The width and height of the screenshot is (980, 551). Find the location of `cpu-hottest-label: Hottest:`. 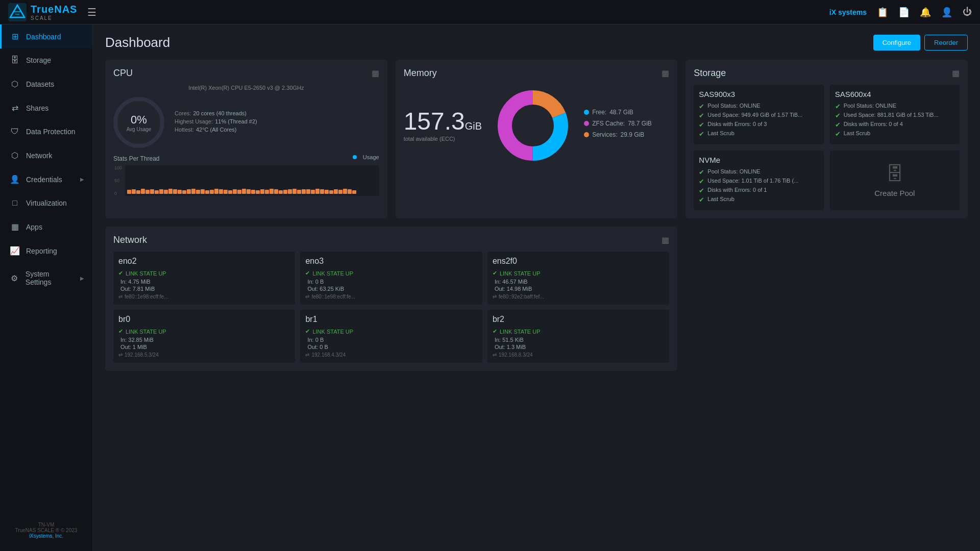

cpu-hottest-label: Hottest: is located at coordinates (184, 130).